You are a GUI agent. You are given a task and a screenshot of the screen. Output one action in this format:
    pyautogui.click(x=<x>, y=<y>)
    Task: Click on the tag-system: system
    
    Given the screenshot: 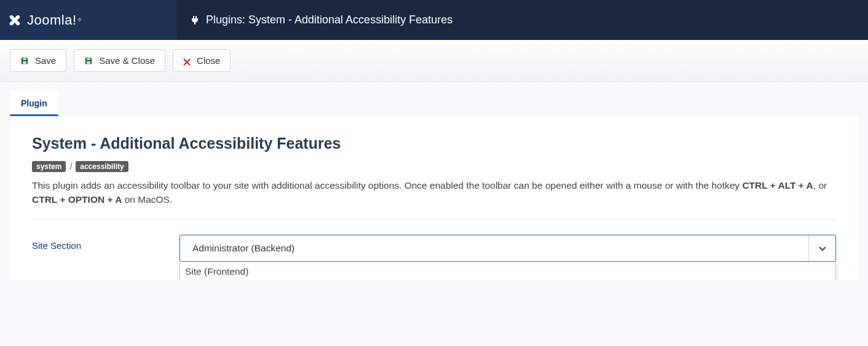 What is the action you would take?
    pyautogui.click(x=49, y=167)
    